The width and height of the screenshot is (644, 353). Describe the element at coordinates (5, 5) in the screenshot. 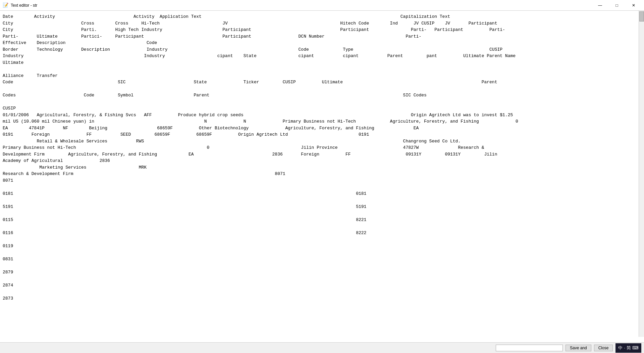

I see `app-icon: 📝` at that location.